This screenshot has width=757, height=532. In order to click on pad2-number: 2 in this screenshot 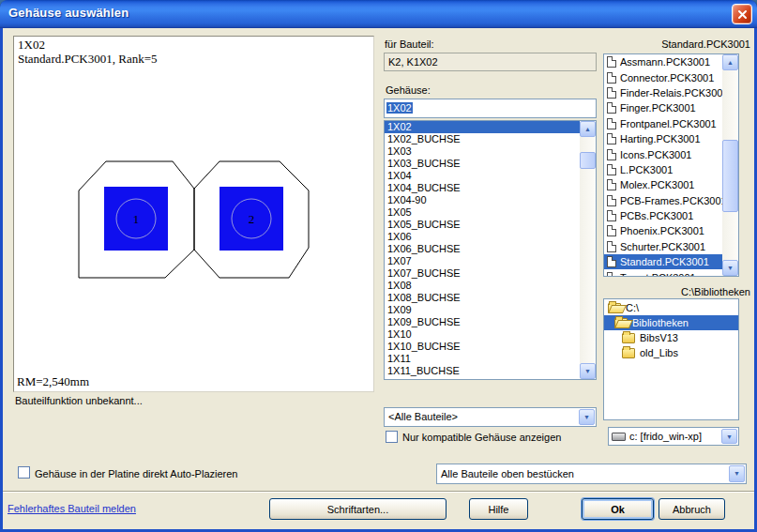, I will do `click(251, 220)`.